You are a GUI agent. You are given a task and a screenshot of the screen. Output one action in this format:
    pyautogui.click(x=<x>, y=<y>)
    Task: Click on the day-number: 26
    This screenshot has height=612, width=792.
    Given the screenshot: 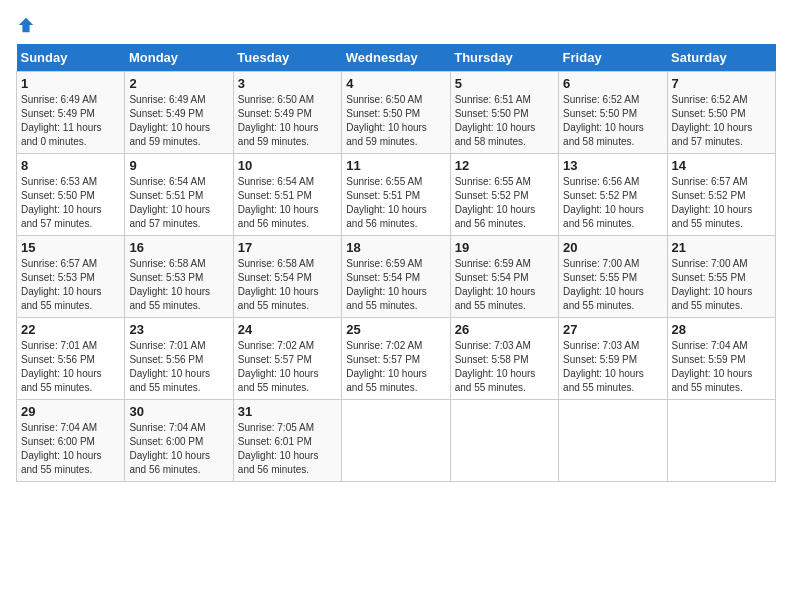 What is the action you would take?
    pyautogui.click(x=504, y=330)
    